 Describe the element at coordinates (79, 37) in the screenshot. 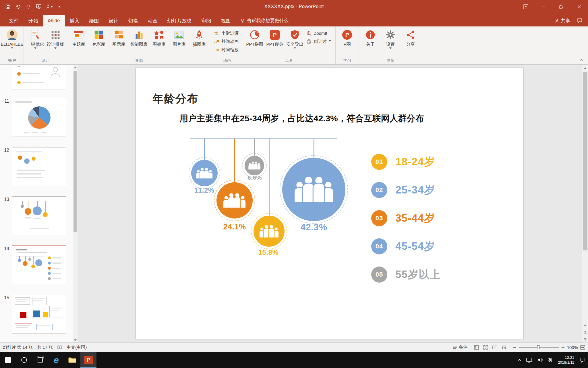

I see `theme-library-button: 主题库` at that location.